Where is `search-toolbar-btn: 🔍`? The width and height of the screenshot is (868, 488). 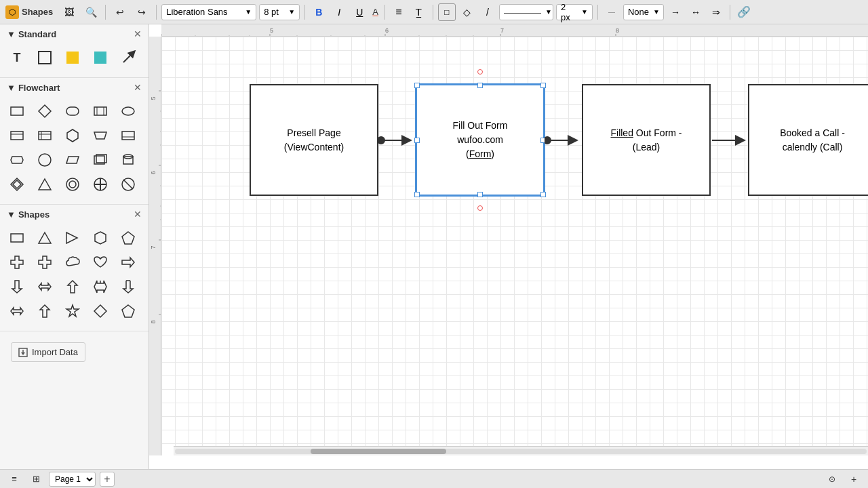 search-toolbar-btn: 🔍 is located at coordinates (91, 12).